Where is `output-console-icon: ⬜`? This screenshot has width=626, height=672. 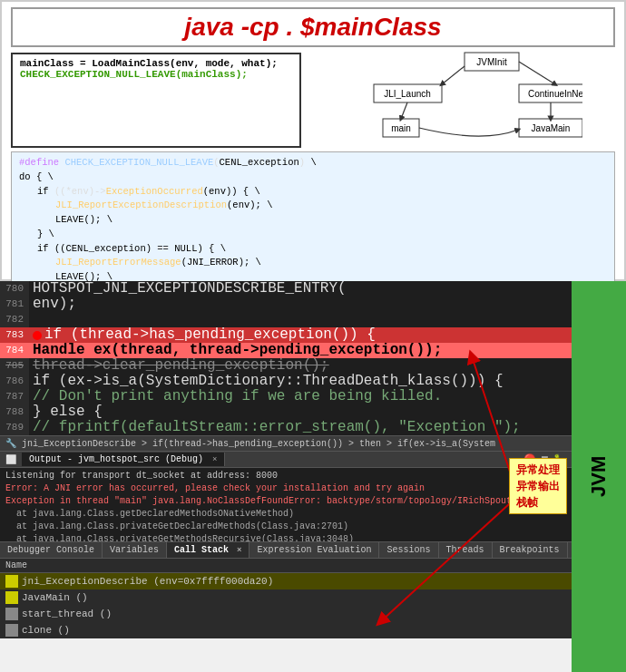 output-console-icon: ⬜ is located at coordinates (11, 460).